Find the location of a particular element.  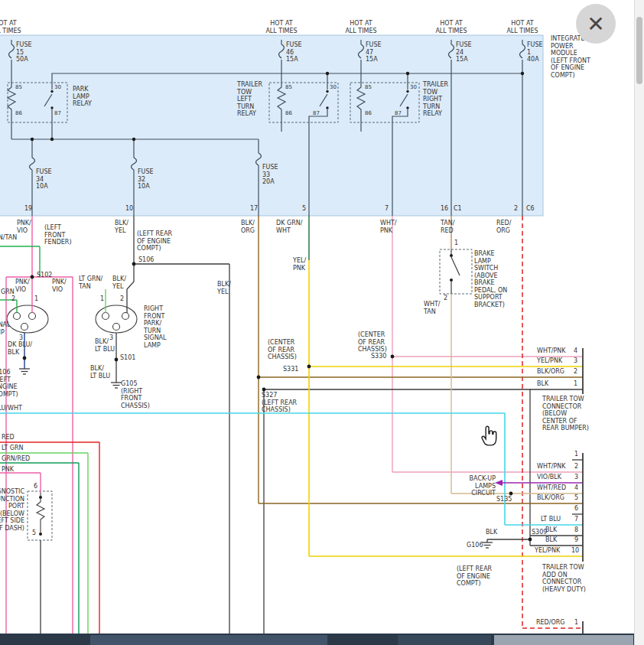

s327-label: S327 (LEFT REAR CHASSIS) is located at coordinates (279, 402).